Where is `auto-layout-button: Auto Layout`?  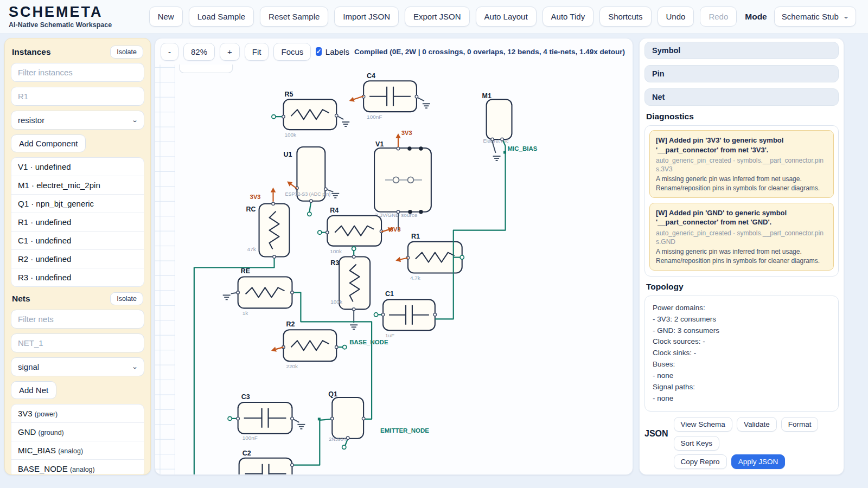
auto-layout-button: Auto Layout is located at coordinates (506, 16).